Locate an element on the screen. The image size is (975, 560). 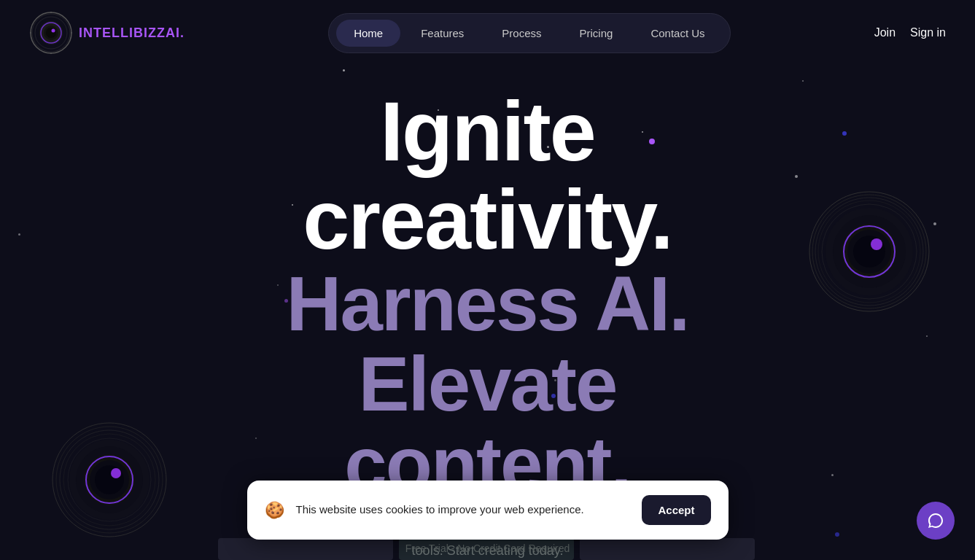
nav-home: Home is located at coordinates (368, 34).